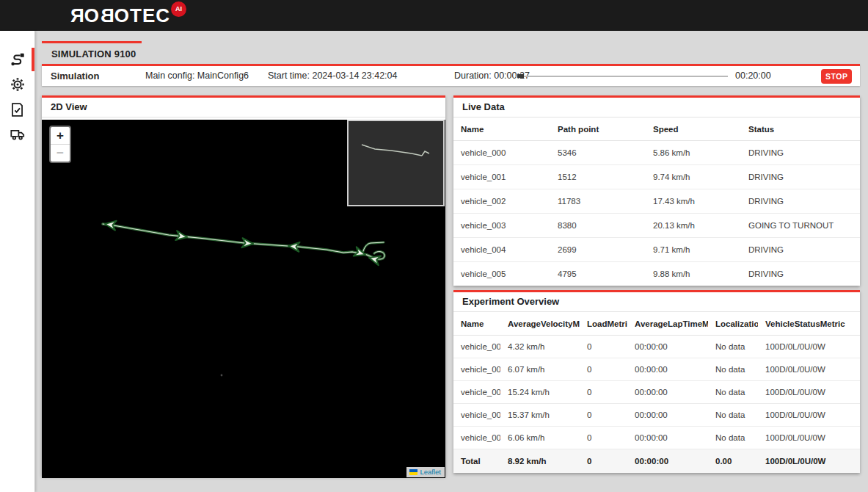  I want to click on table-cell: 15.37 km/h, so click(540, 416).